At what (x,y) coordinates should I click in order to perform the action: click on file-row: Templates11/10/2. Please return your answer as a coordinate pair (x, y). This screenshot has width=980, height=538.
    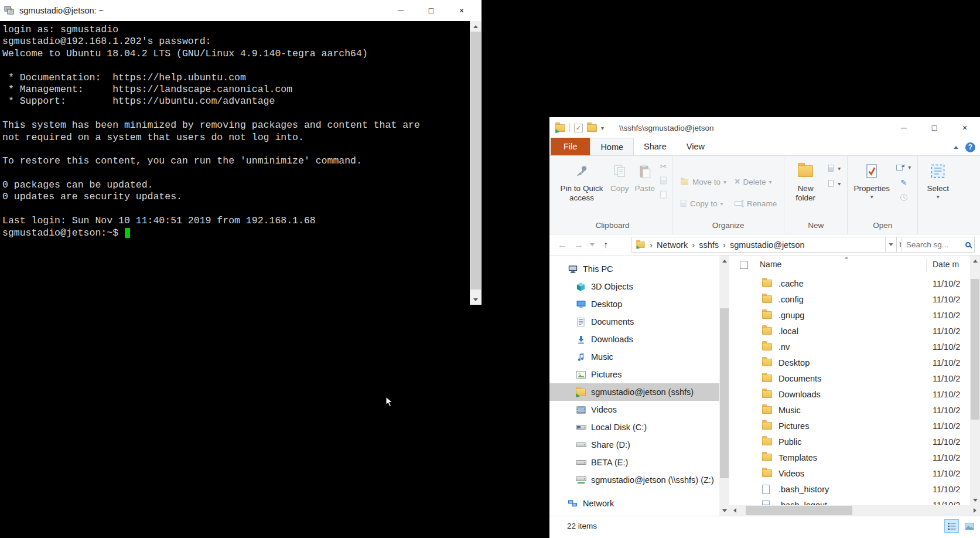
    Looking at the image, I should click on (855, 457).